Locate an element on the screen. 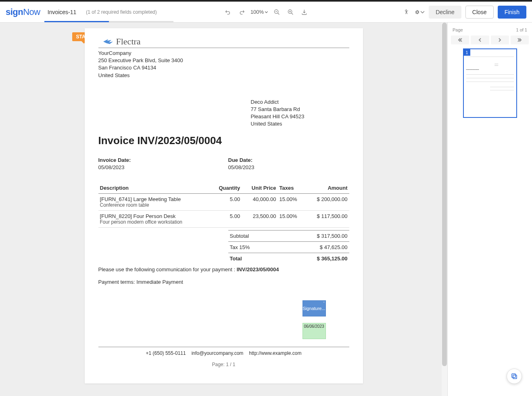 This screenshot has width=532, height=396. nav-first-button is located at coordinates (460, 40).